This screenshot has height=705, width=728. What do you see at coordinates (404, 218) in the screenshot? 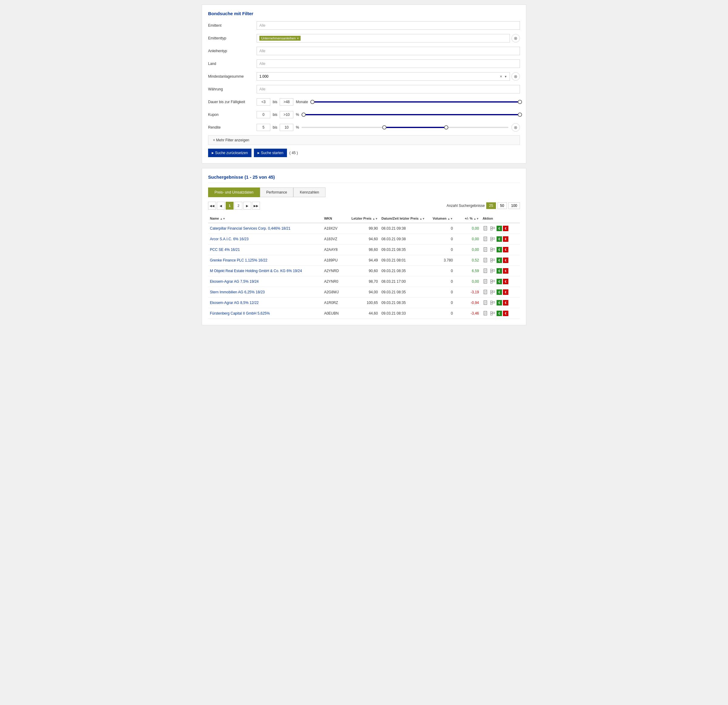
I see `col-header-datum: Datum/Zeit letzter Preis ▲▼` at bounding box center [404, 218].